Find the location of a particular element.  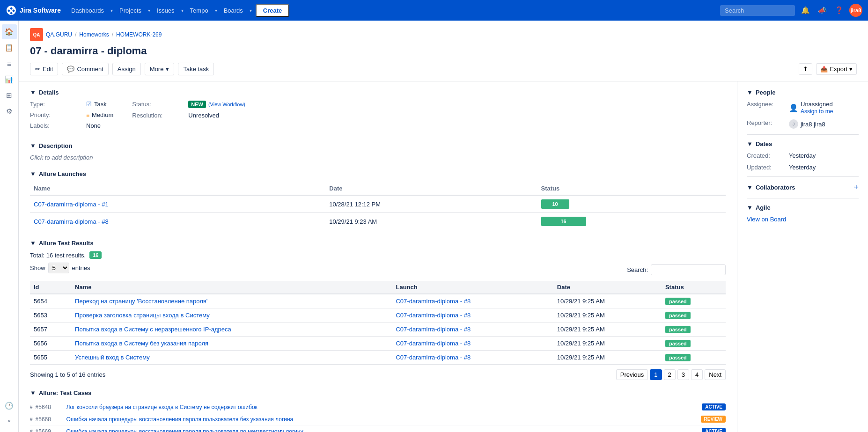

share-icon: ⬆ is located at coordinates (805, 69).